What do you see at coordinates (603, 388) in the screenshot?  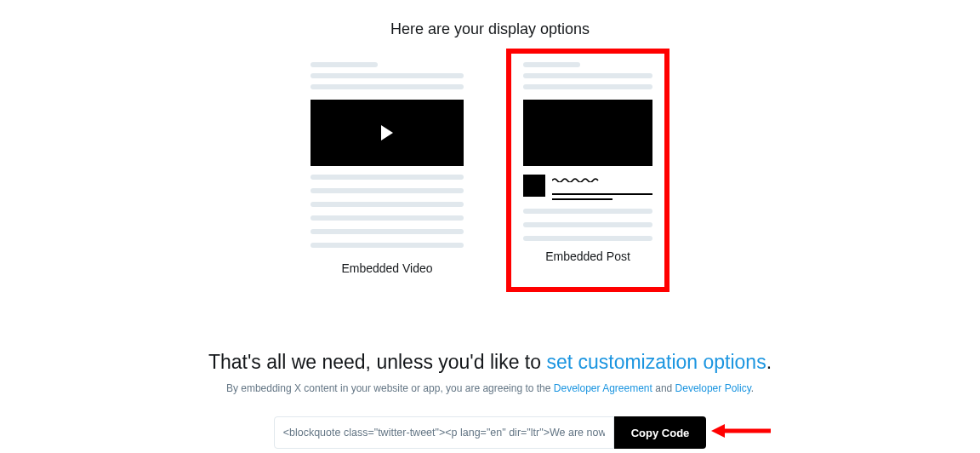 I see `developer-agreement-link: Developer Agreement` at bounding box center [603, 388].